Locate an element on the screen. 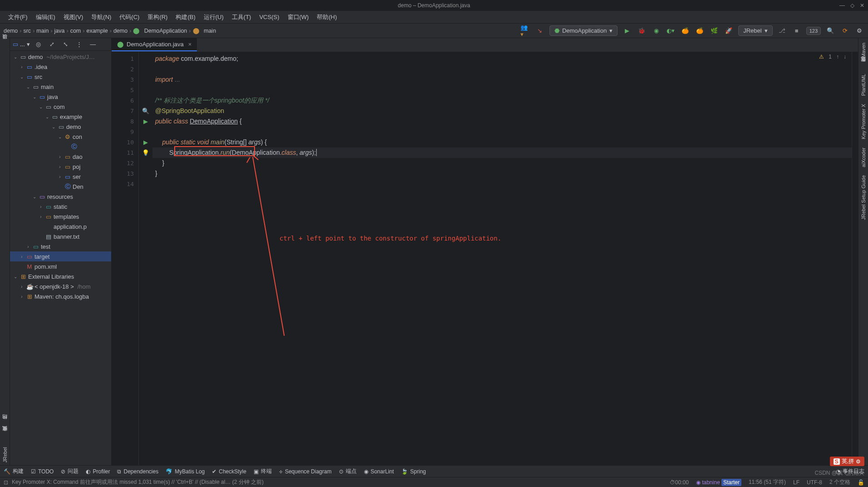  hide-panel-icon: — is located at coordinates (93, 44).